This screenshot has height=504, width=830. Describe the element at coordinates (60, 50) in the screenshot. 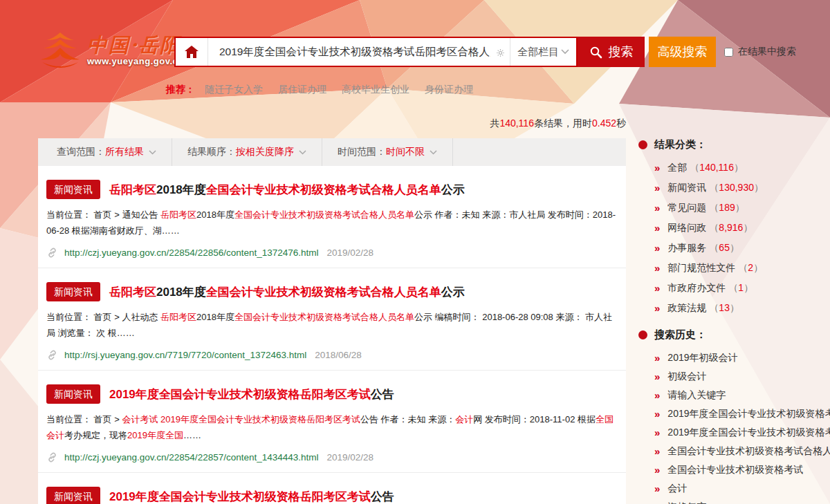

I see `yueyang-emblem-icon` at that location.